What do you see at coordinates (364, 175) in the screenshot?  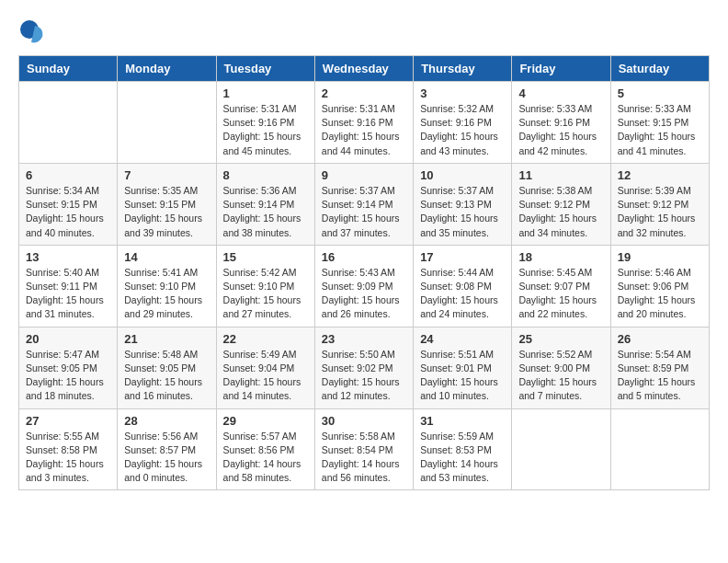 I see `day-number: 9` at bounding box center [364, 175].